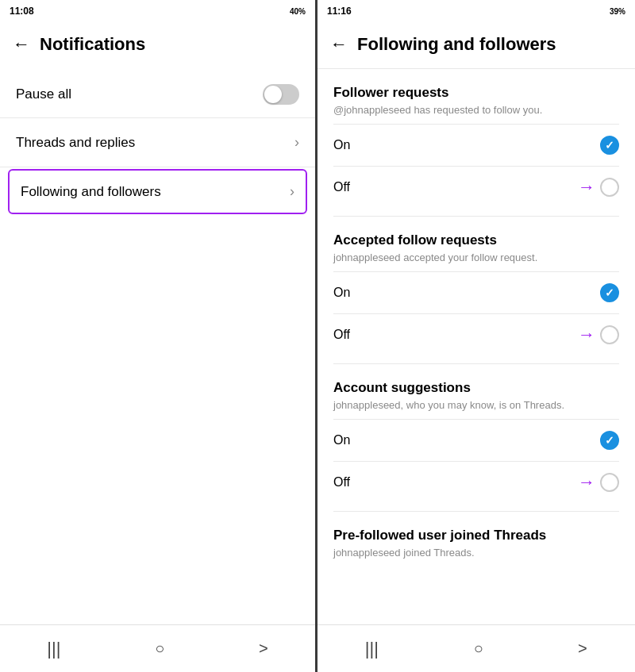 This screenshot has width=635, height=672. What do you see at coordinates (157, 648) in the screenshot?
I see `left-bottom-nav: ||| ○ <` at bounding box center [157, 648].